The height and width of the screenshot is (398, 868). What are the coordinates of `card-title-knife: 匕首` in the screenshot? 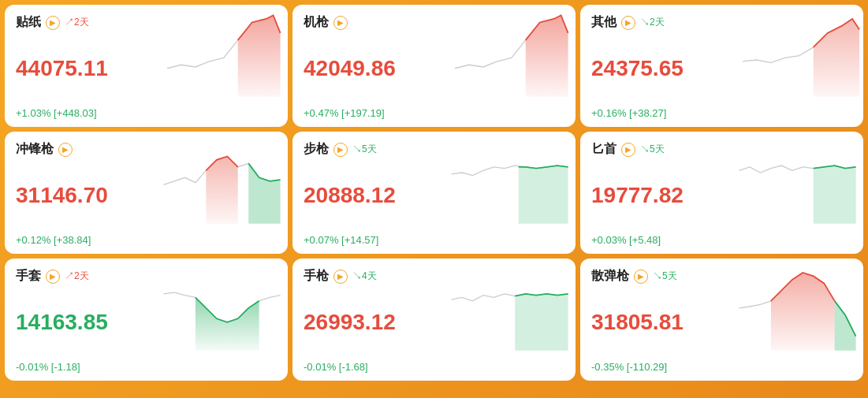 It's located at (604, 150).